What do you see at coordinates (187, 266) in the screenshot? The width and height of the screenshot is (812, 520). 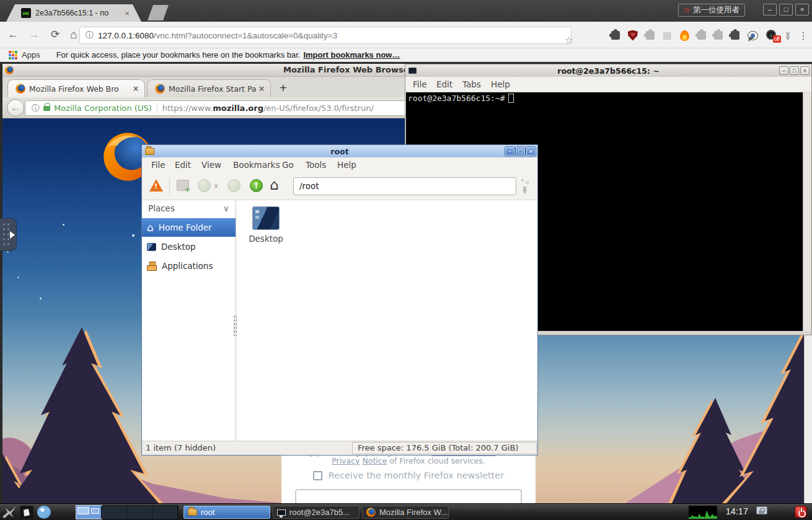 I see `place-label: Applications` at bounding box center [187, 266].